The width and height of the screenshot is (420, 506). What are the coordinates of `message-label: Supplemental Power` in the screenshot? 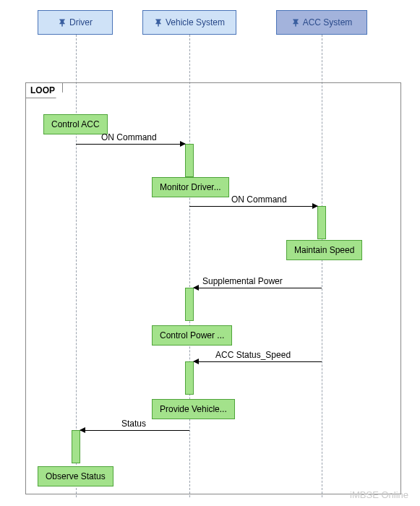 It's located at (243, 281).